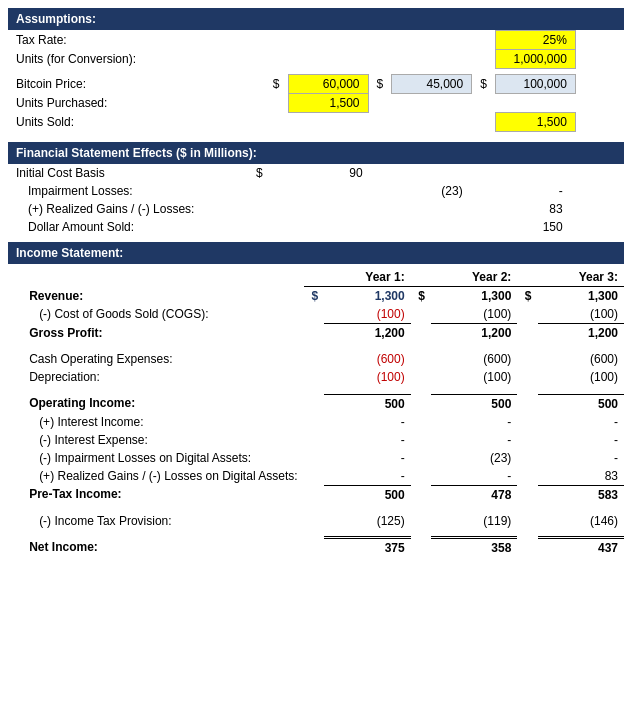 The image size is (632, 719). I want to click on gross-profit-y2: 1,200, so click(474, 334).